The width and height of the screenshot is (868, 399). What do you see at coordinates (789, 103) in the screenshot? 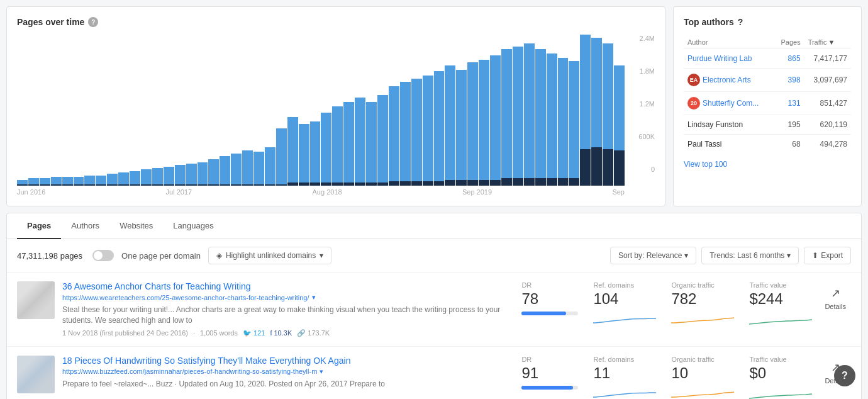
I see `author-pages: 131` at bounding box center [789, 103].